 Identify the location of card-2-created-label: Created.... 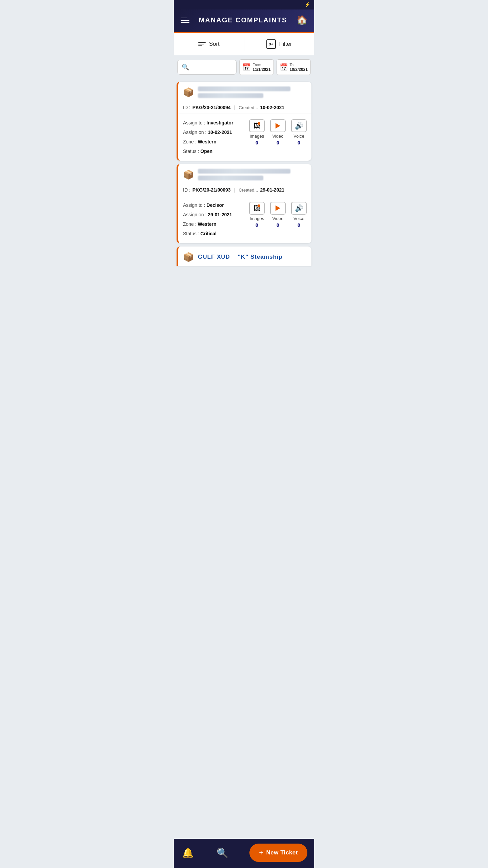
(248, 190).